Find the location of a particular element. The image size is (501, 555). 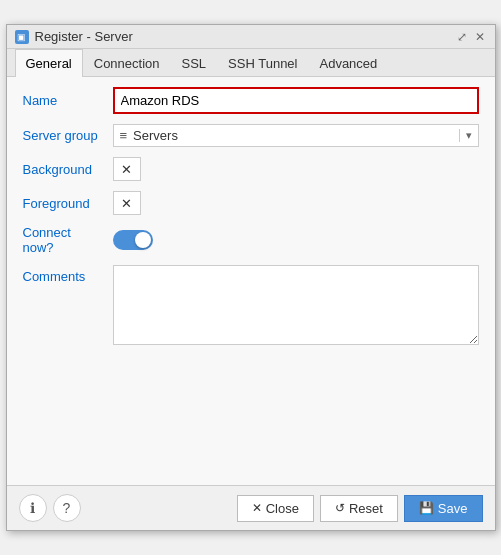

window-icon-symbol: ▣ is located at coordinates (22, 37).